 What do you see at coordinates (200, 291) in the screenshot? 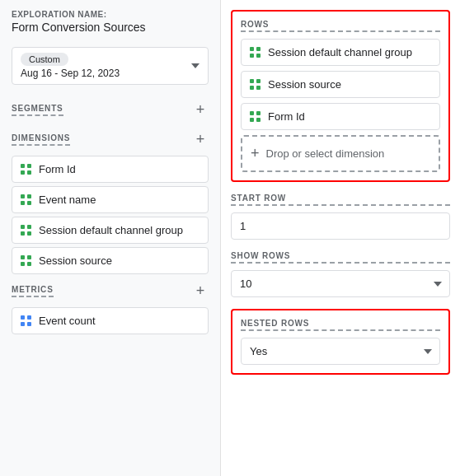
I see `add-metric-button: +` at bounding box center [200, 291].